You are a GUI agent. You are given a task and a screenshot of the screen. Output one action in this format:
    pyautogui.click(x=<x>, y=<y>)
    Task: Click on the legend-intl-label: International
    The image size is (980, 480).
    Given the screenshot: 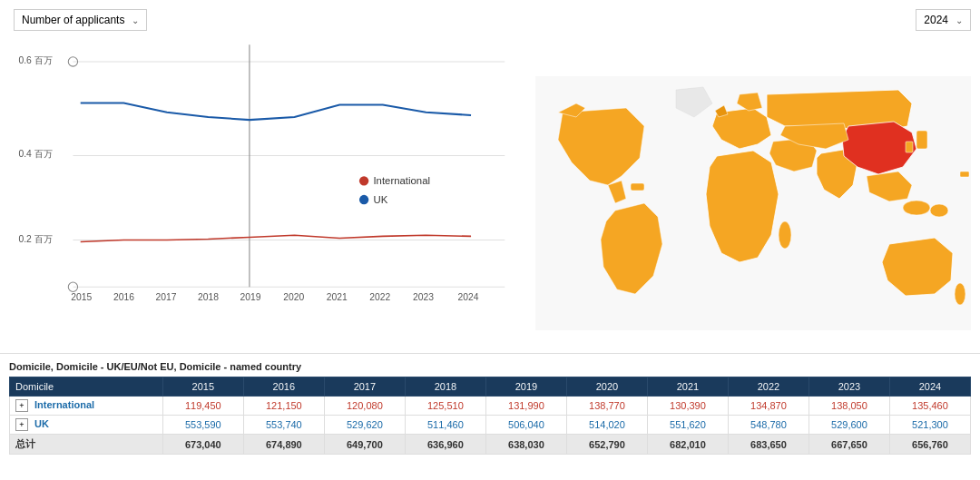 What is the action you would take?
    pyautogui.click(x=401, y=181)
    